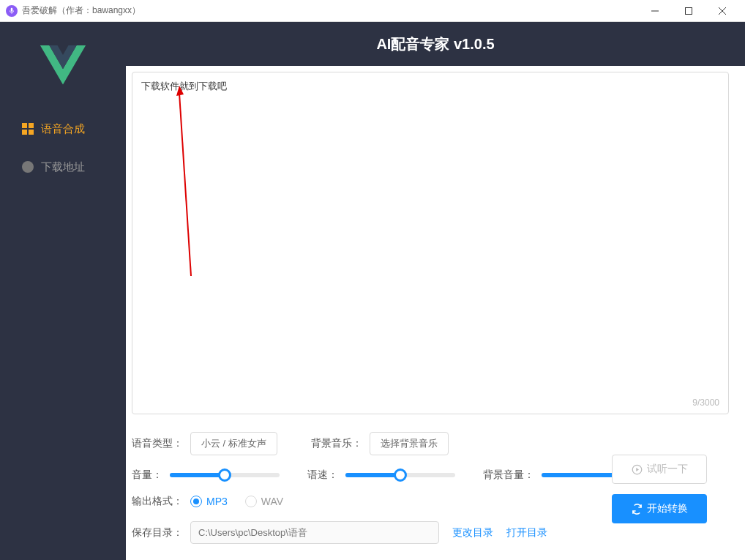 The width and height of the screenshot is (745, 560). What do you see at coordinates (637, 470) in the screenshot?
I see `play-icon` at bounding box center [637, 470].